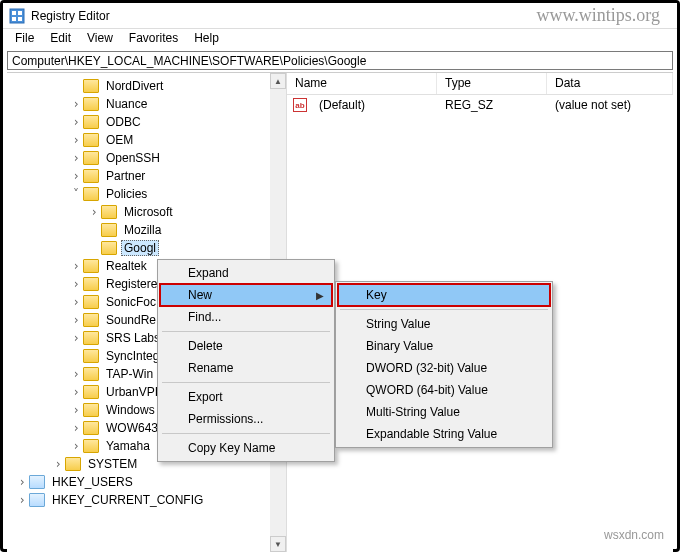  I want to click on tree-item-microsoft: ›Microsoft, so click(146, 212).